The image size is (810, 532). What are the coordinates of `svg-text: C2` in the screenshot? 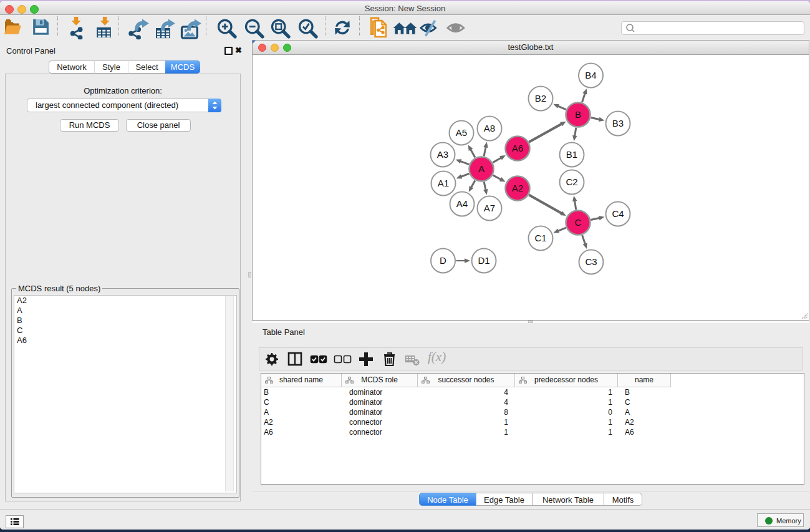 It's located at (571, 182).